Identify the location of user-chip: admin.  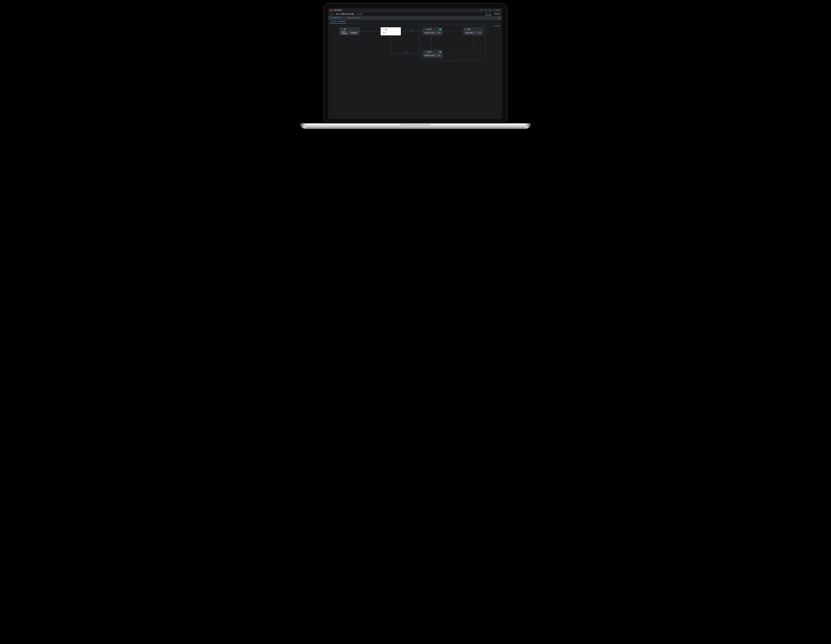
(497, 10).